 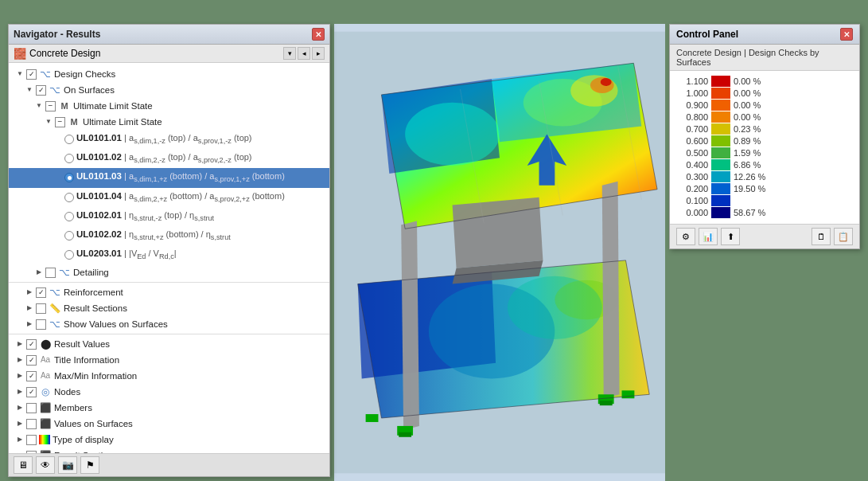 I want to click on tree-item-ul0203-01: ▶ UL0203.01 | |VEd / VRd,c|, so click(x=169, y=255).